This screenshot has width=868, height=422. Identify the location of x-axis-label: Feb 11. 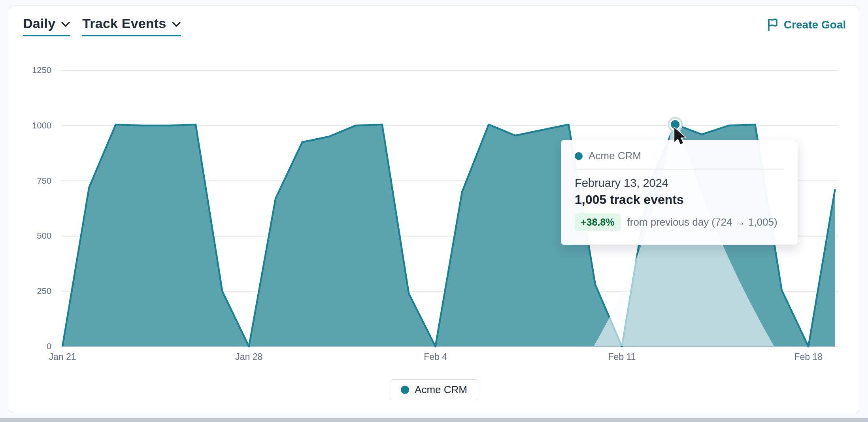
(622, 357).